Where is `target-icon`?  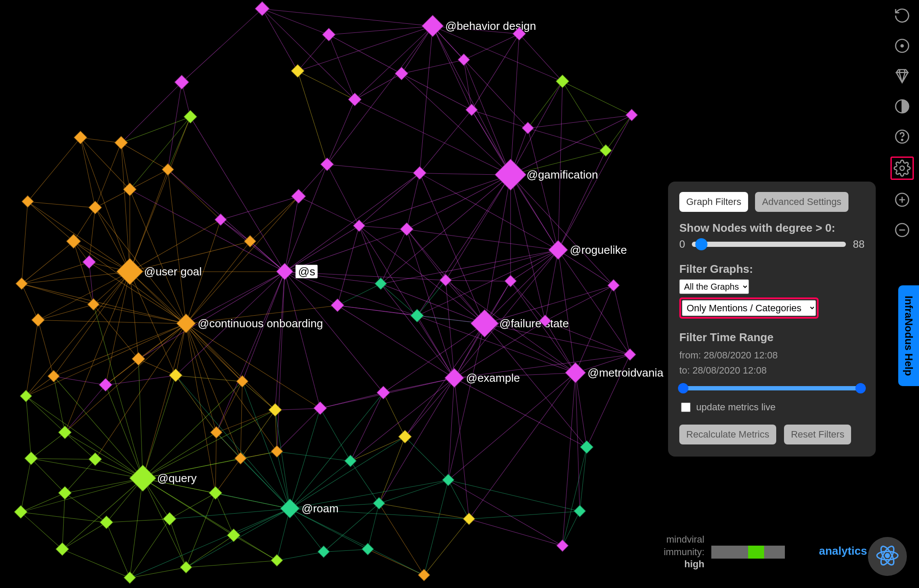 target-icon is located at coordinates (902, 46).